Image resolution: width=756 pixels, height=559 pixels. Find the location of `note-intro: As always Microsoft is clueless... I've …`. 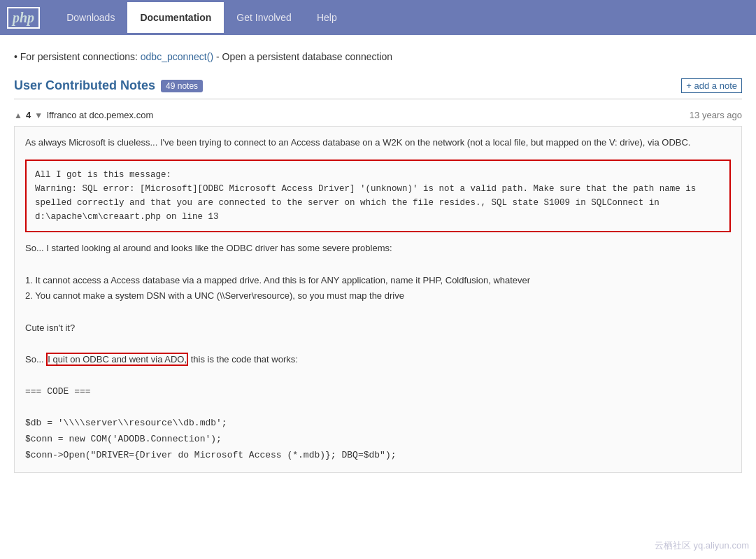

note-intro: As always Microsoft is clueless... I've … is located at coordinates (378, 143).